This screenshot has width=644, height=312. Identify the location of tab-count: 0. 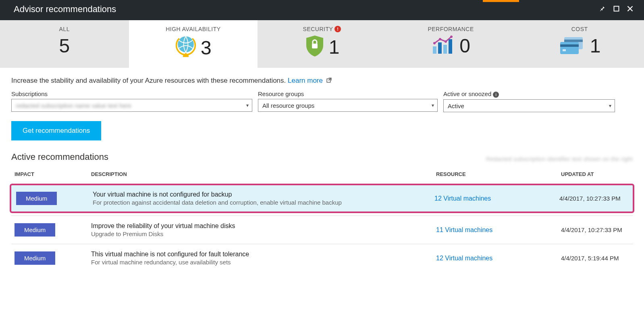
(465, 46).